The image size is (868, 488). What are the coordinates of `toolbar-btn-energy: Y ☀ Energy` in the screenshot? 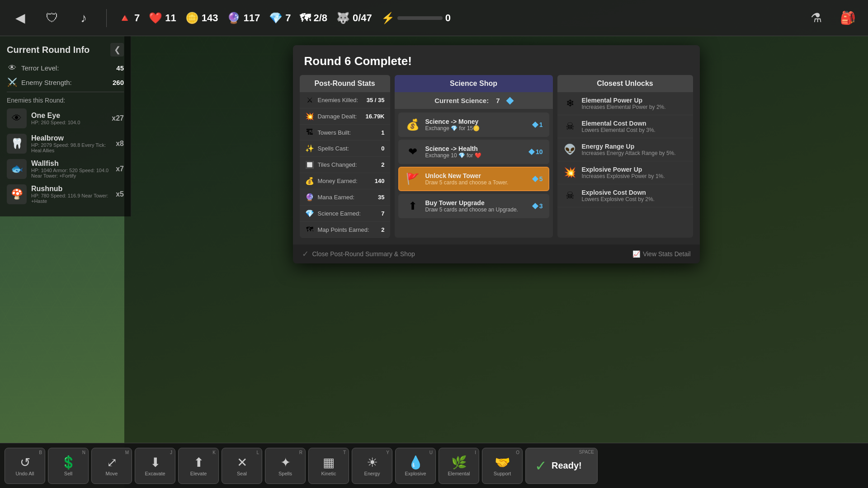 It's located at (372, 466).